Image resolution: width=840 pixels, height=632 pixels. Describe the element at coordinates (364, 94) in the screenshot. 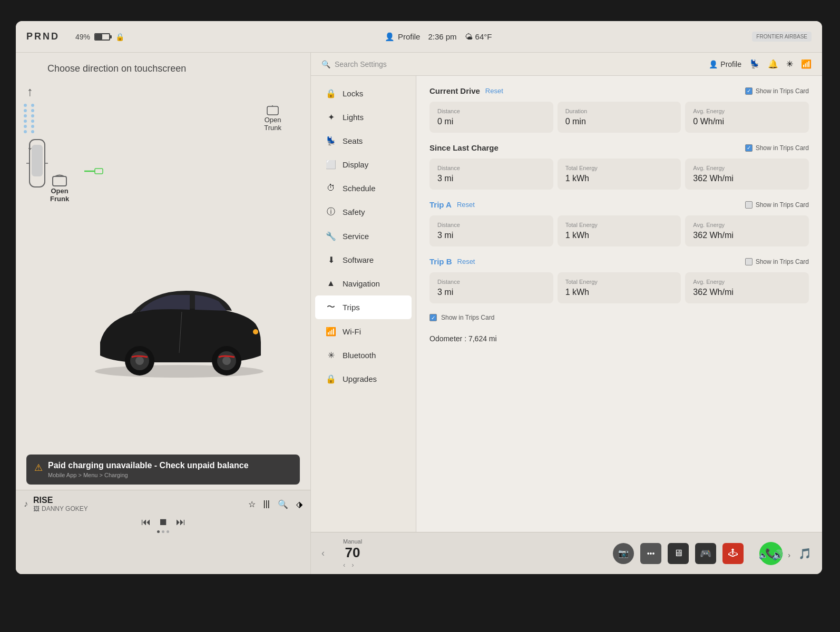

I see `nav-item-locks: 🔒 Locks` at that location.